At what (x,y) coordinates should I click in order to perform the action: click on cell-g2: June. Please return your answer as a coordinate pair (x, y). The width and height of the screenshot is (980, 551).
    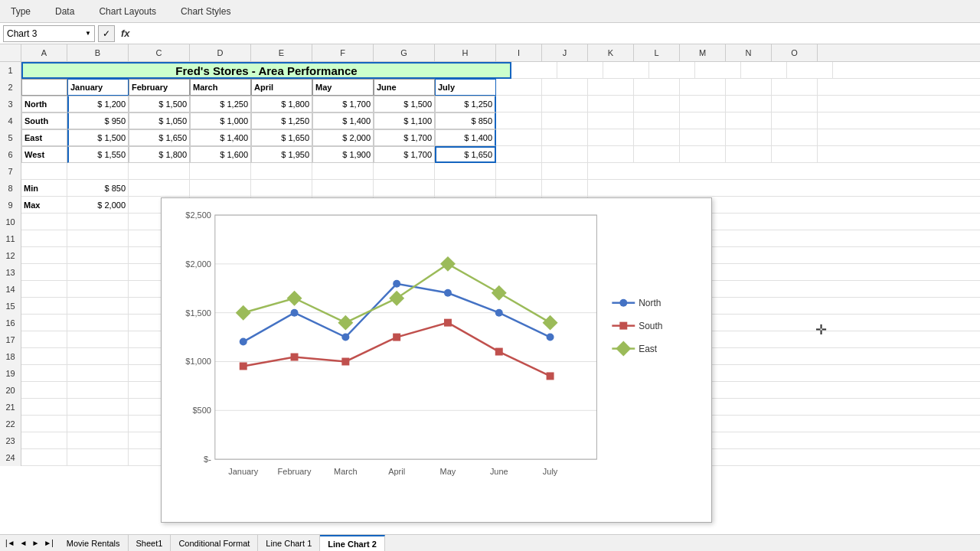
    Looking at the image, I should click on (404, 87).